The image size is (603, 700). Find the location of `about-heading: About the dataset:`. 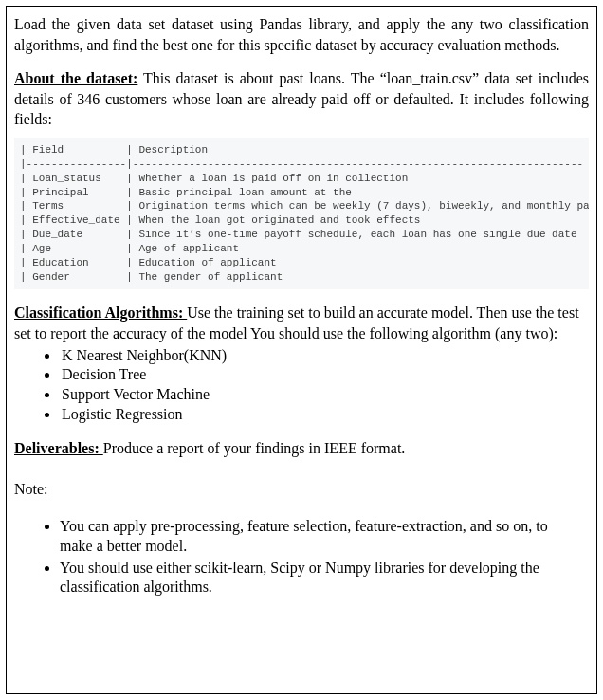

about-heading: About the dataset: is located at coordinates (76, 78).